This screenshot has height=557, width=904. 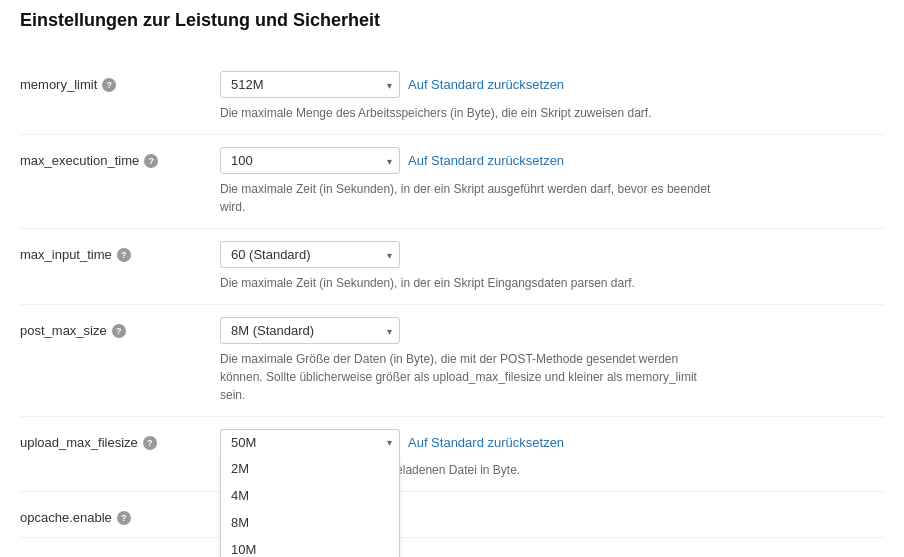 I want to click on select-post-max-size: 8M (Standard), so click(x=310, y=330).